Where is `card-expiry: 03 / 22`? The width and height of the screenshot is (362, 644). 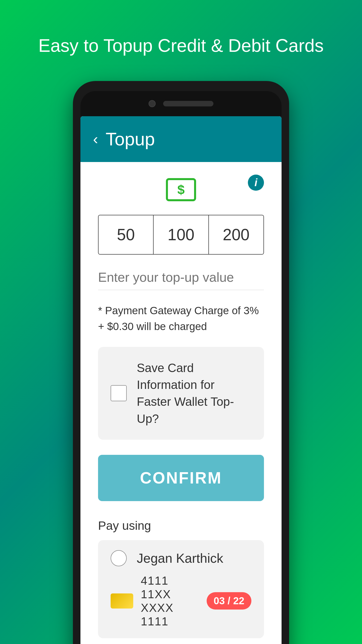 card-expiry: 03 / 22 is located at coordinates (229, 601).